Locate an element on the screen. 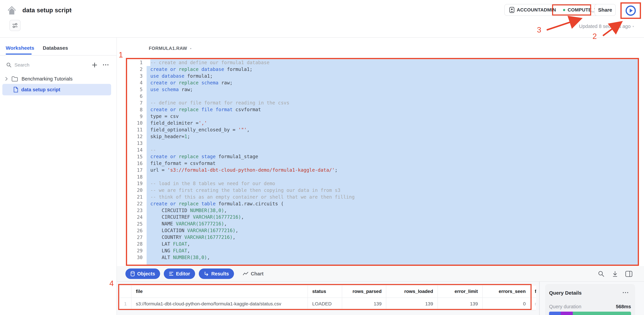  code-row: 17url = 's3://formula1-dbt-cloud-python-… is located at coordinates (382, 170).